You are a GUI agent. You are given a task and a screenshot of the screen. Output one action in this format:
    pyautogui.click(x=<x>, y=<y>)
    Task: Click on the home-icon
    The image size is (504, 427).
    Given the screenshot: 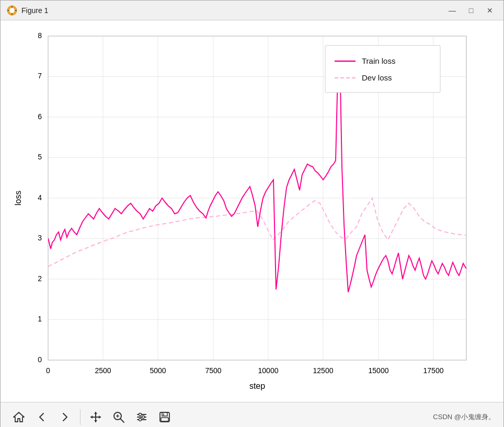 What is the action you would take?
    pyautogui.click(x=19, y=417)
    